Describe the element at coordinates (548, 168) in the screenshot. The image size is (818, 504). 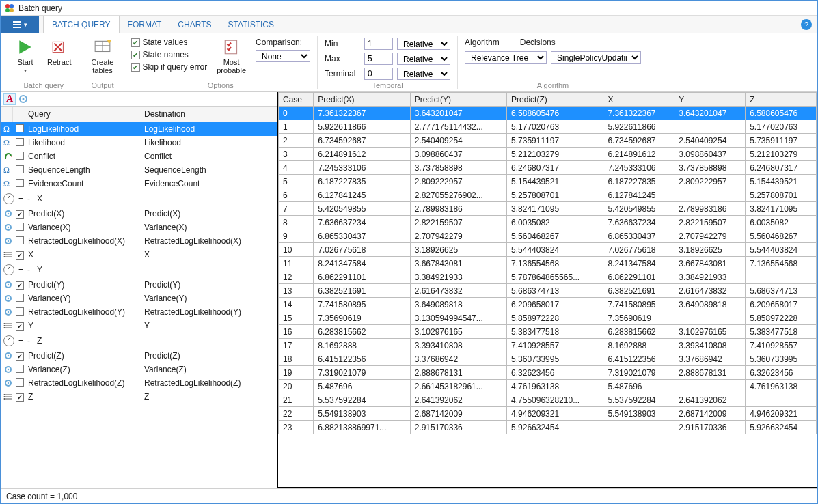
I see `table-row: 47.2453331063.7378588986.2468073177.2453…` at that location.